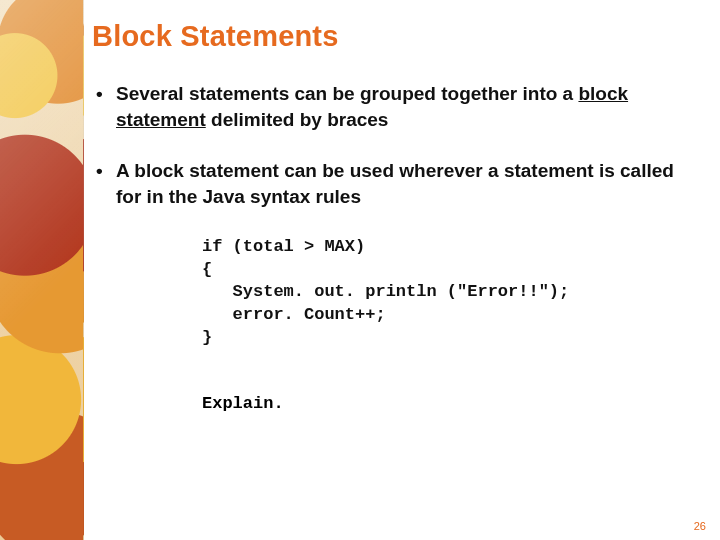 The height and width of the screenshot is (540, 720). I want to click on bullet-text-post: delimited by braces, so click(298, 120).